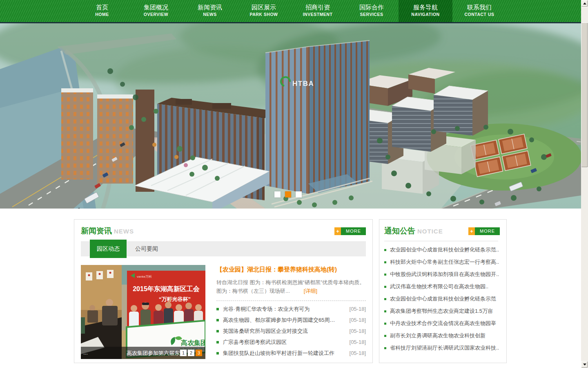  I want to click on pager-1: 1, so click(183, 353).